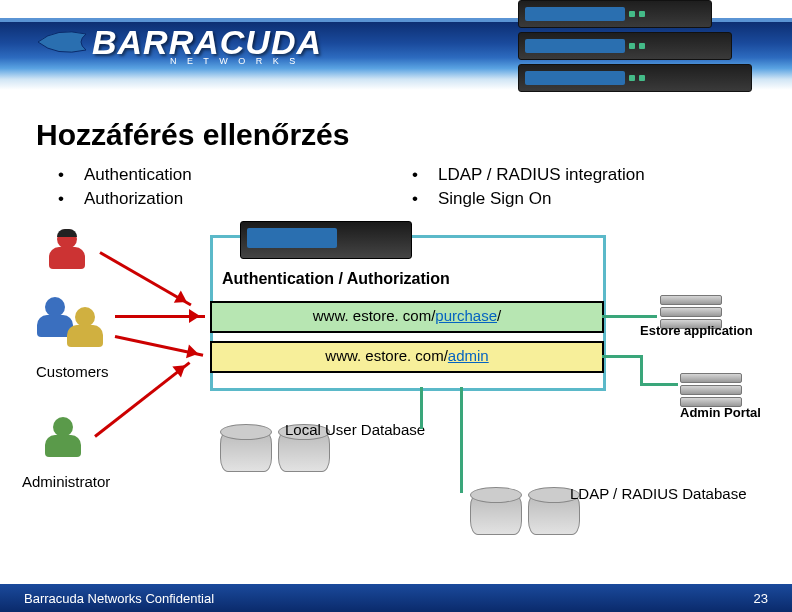 This screenshot has height=612, width=792. Describe the element at coordinates (407, 317) in the screenshot. I see `url-bar-purchase: www. estore. com/purchase/` at that location.